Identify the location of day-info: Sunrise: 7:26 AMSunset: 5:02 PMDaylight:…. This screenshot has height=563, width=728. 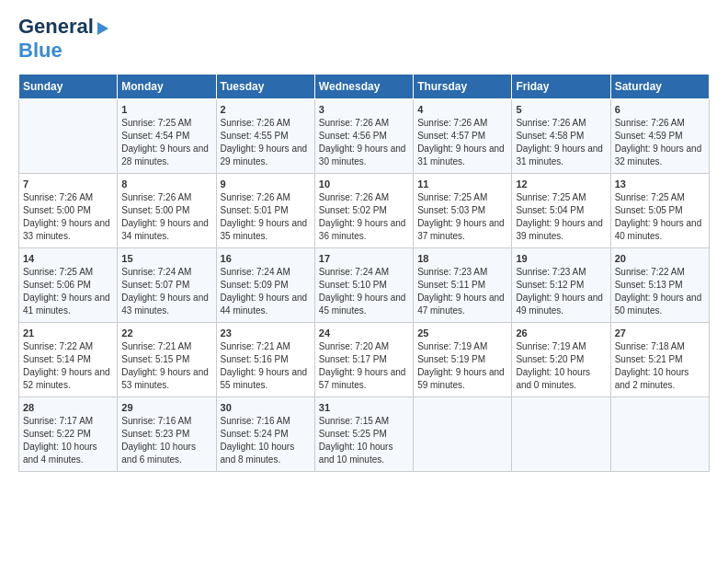
(364, 217).